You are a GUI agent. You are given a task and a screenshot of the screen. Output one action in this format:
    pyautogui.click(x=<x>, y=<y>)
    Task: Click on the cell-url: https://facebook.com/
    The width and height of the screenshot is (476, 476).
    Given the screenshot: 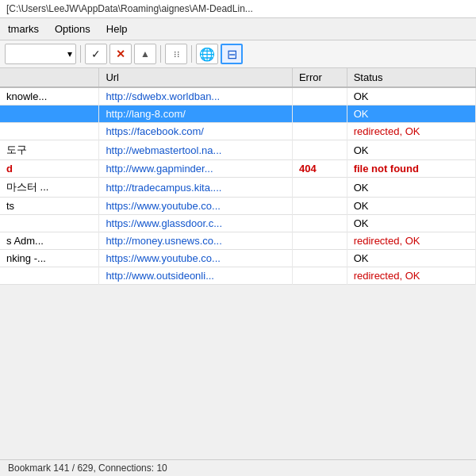 What is the action you would take?
    pyautogui.click(x=196, y=132)
    